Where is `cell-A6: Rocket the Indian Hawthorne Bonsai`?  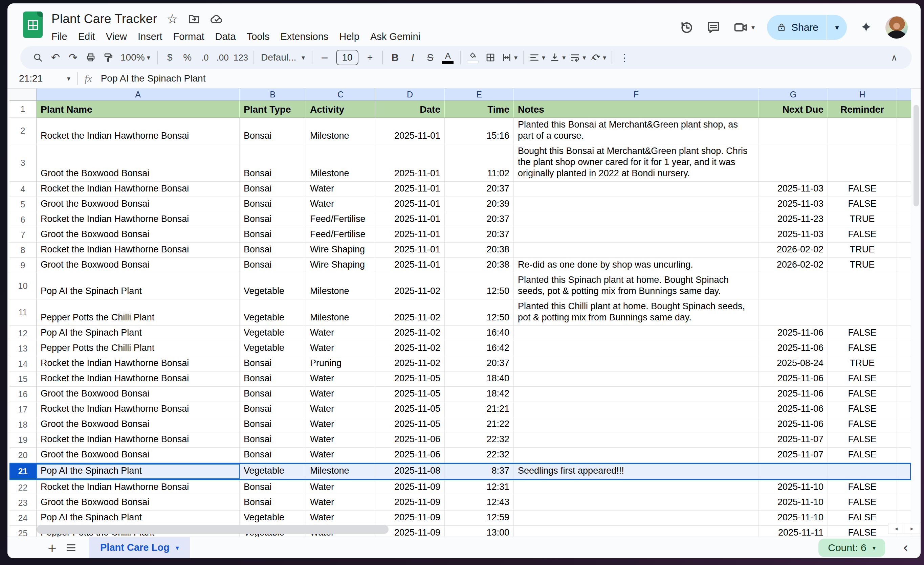 cell-A6: Rocket the Indian Hawthorne Bonsai is located at coordinates (138, 220).